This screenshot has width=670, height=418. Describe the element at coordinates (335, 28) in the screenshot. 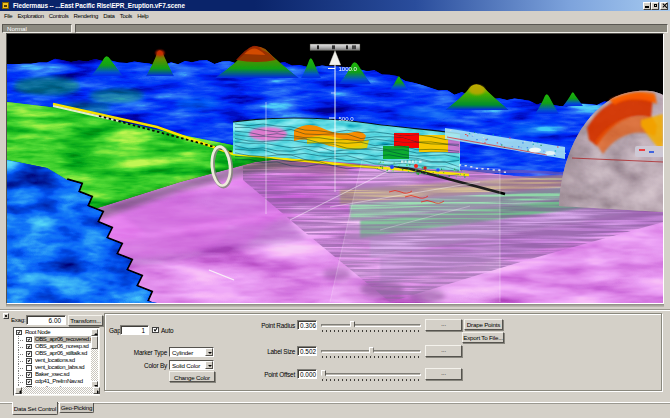

I see `mode-toolbar: Normal` at that location.